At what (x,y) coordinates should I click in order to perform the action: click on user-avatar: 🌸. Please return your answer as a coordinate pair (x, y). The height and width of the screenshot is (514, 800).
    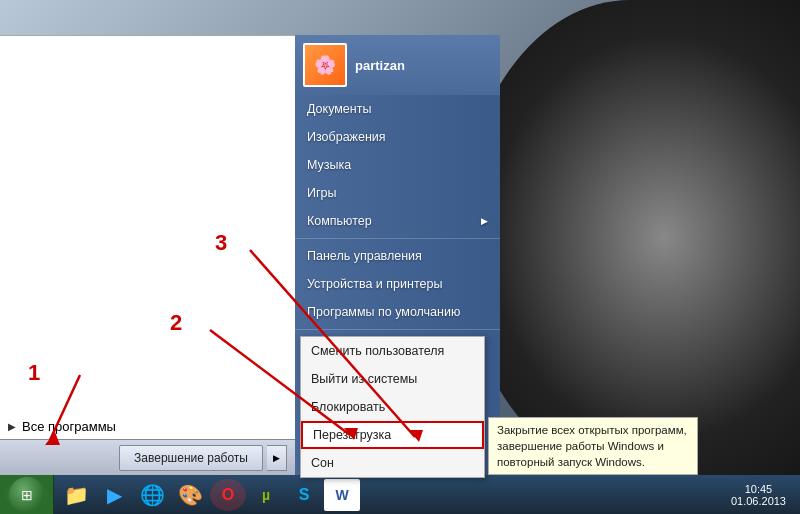
    Looking at the image, I should click on (325, 65).